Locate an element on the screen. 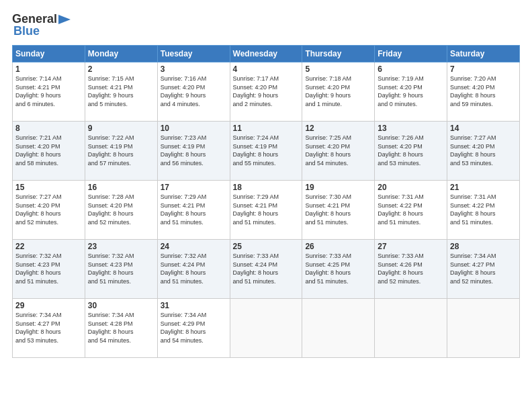  day-number: 3 is located at coordinates (193, 69).